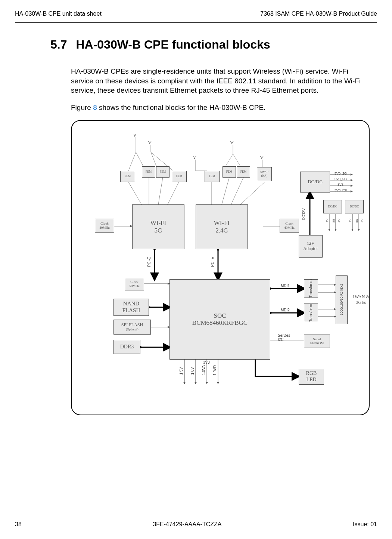 This screenshot has width=392, height=539. What do you see at coordinates (18, 524) in the screenshot?
I see `page-number: 38` at bounding box center [18, 524].